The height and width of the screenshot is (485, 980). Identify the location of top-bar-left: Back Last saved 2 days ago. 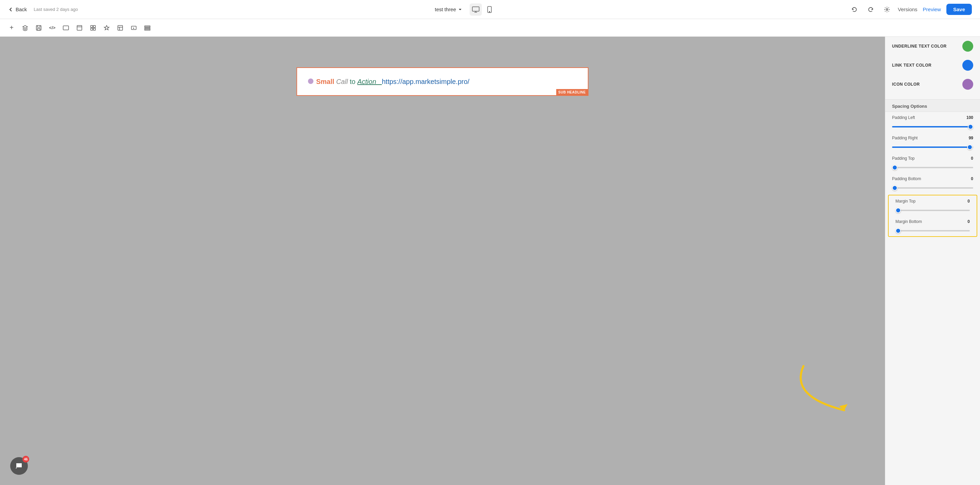
(43, 9).